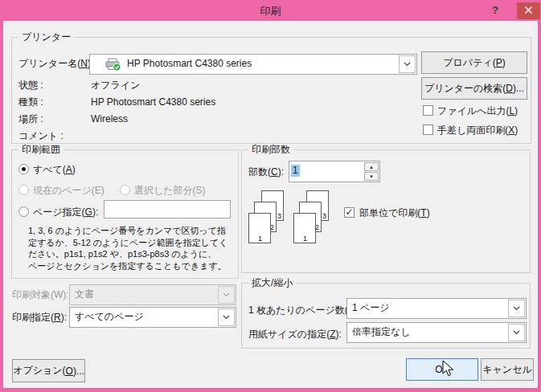 The width and height of the screenshot is (541, 392). What do you see at coordinates (24, 190) in the screenshot?
I see `range-current-page-radio` at bounding box center [24, 190].